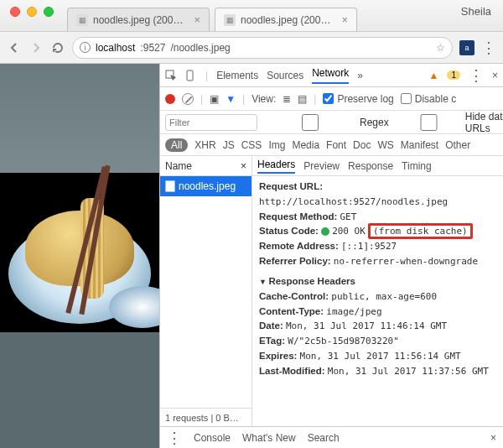 The height and width of the screenshot is (448, 503). What do you see at coordinates (495, 76) in the screenshot?
I see `devtools-close-icon: ×` at bounding box center [495, 76].